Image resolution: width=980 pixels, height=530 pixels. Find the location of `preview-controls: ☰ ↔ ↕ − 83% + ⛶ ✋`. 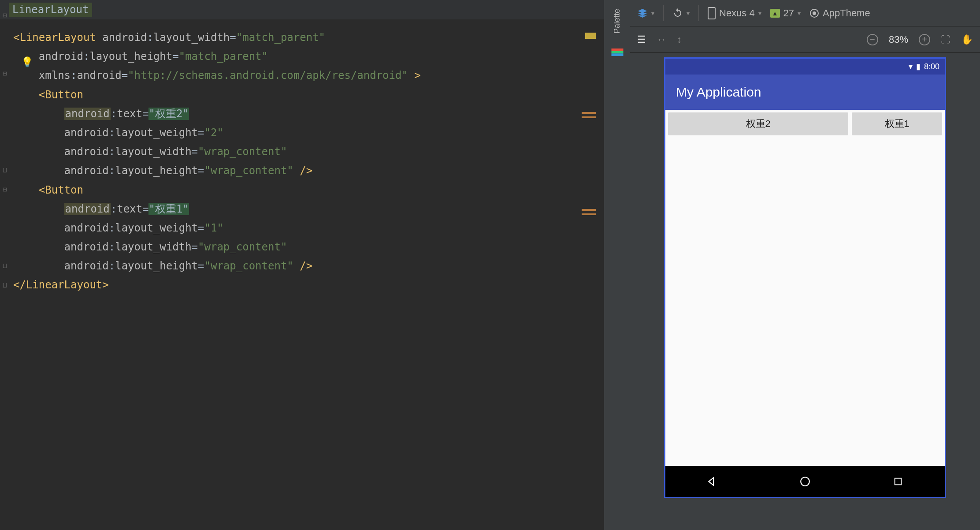

preview-controls: ☰ ↔ ↕ − 83% + ⛶ ✋ is located at coordinates (805, 40).